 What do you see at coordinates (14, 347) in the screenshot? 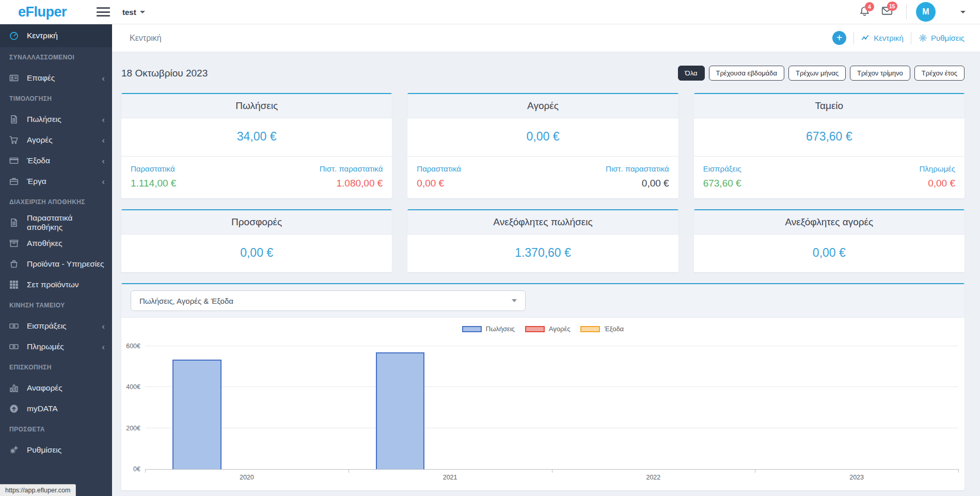
I see `banknote-icon` at bounding box center [14, 347].